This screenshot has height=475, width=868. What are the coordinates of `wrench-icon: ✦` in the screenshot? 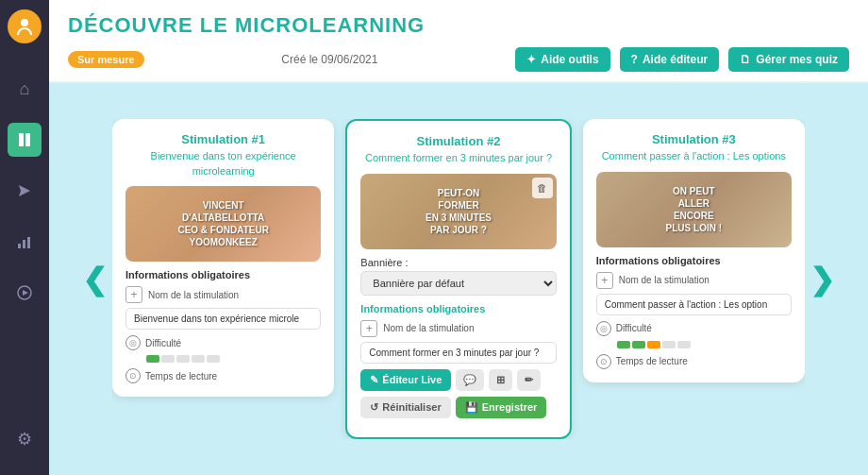 It's located at (531, 59).